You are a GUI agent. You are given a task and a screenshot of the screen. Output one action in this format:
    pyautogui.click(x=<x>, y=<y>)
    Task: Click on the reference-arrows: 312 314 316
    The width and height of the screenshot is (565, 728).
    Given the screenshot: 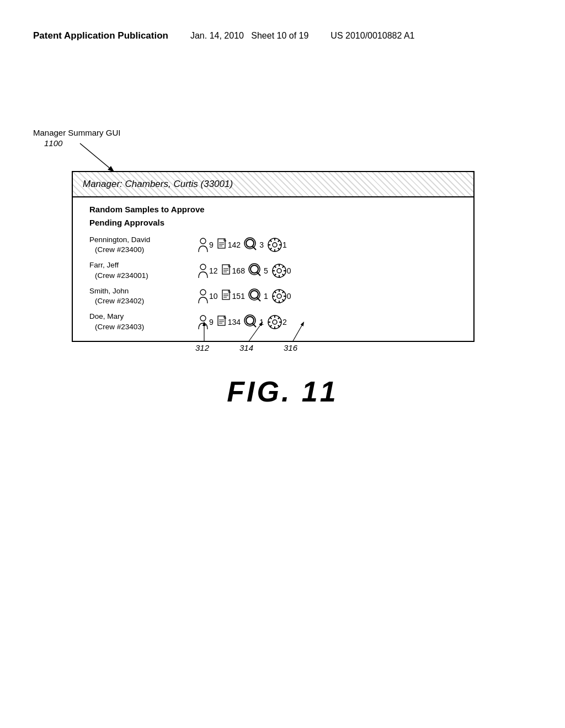 What is the action you would take?
    pyautogui.click(x=259, y=336)
    